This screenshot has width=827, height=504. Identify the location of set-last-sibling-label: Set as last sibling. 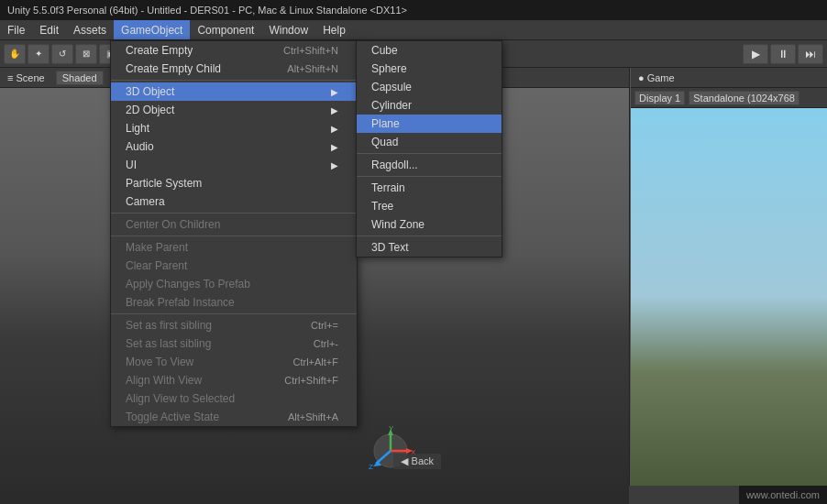
(169, 344).